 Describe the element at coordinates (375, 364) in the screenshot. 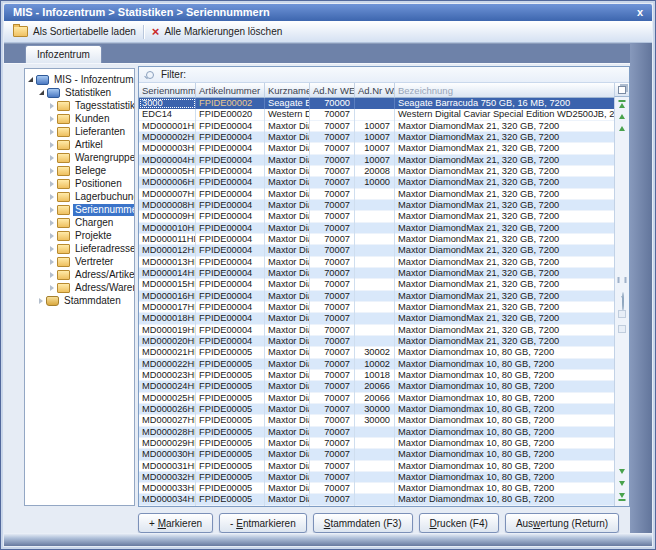

I see `cell-adnr-wa: 10002` at that location.